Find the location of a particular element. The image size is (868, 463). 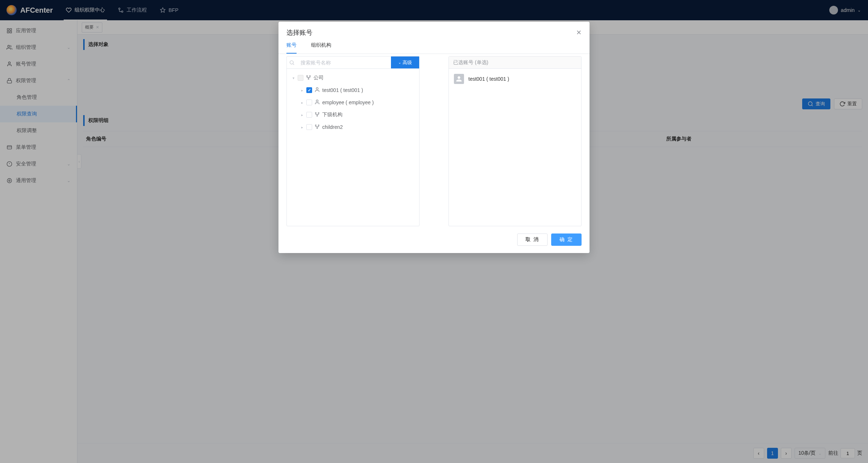

account-tree: ▾ 公司 ▸ test001 ( test001 ) ▸ employee ( … is located at coordinates (353, 147).